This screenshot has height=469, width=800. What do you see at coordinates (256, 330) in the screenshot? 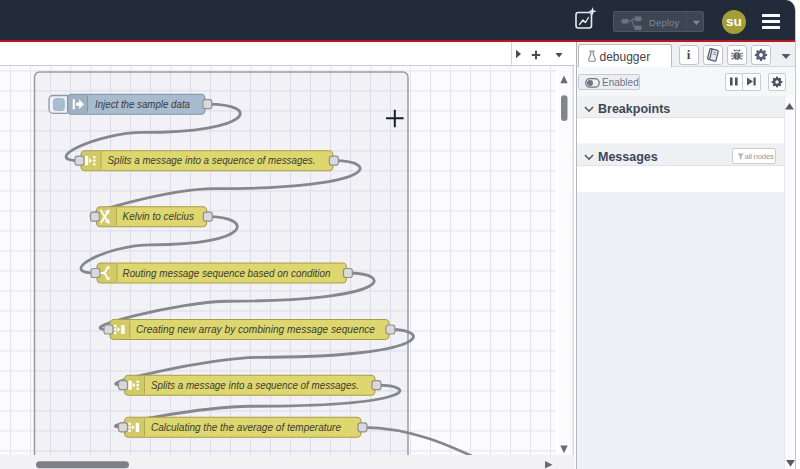
I see `svg-text:Creating new array by combinin: Creating new array by combining message …` at bounding box center [256, 330].